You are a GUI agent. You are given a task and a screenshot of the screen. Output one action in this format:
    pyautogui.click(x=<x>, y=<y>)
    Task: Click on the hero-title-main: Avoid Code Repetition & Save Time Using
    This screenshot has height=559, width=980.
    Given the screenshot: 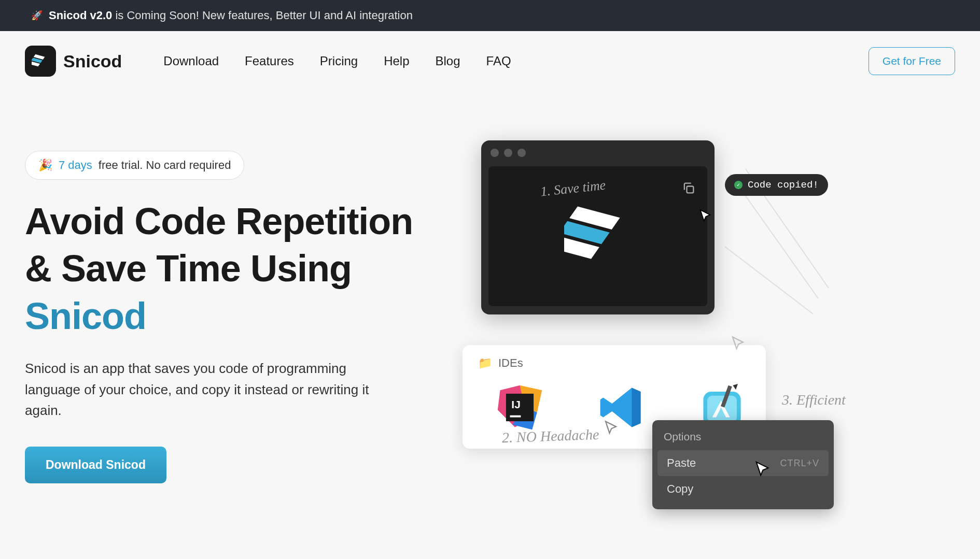 What is the action you would take?
    pyautogui.click(x=219, y=245)
    